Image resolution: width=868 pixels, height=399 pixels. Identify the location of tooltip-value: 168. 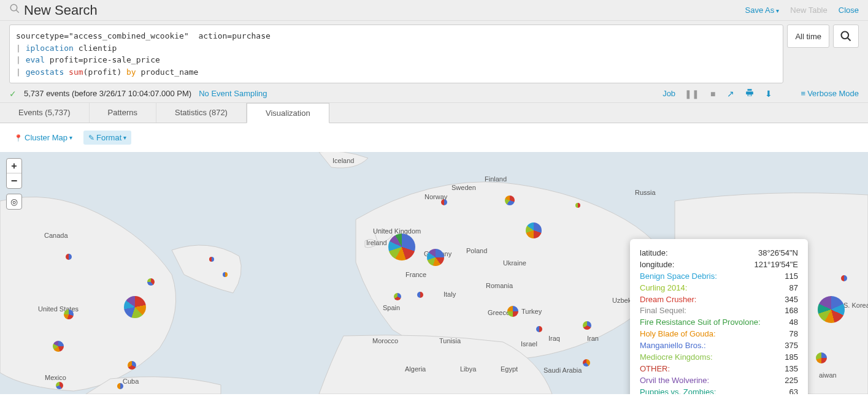
(791, 311).